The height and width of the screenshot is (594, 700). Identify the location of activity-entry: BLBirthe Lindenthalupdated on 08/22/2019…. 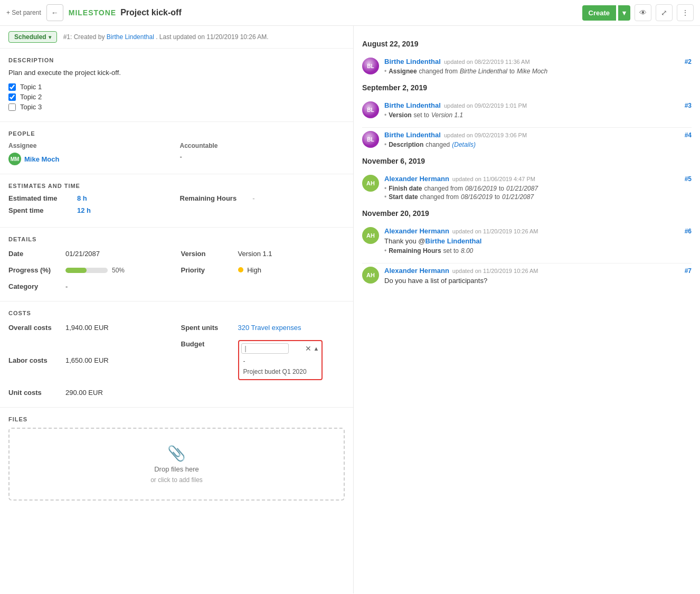
(527, 67).